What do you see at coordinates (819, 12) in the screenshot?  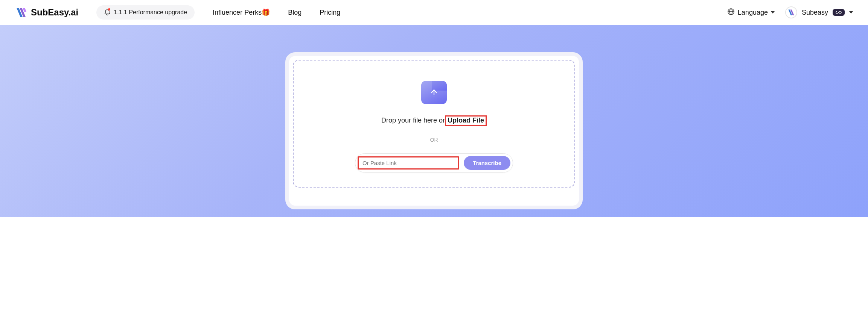 I see `user-menu: Subeasy` at bounding box center [819, 12].